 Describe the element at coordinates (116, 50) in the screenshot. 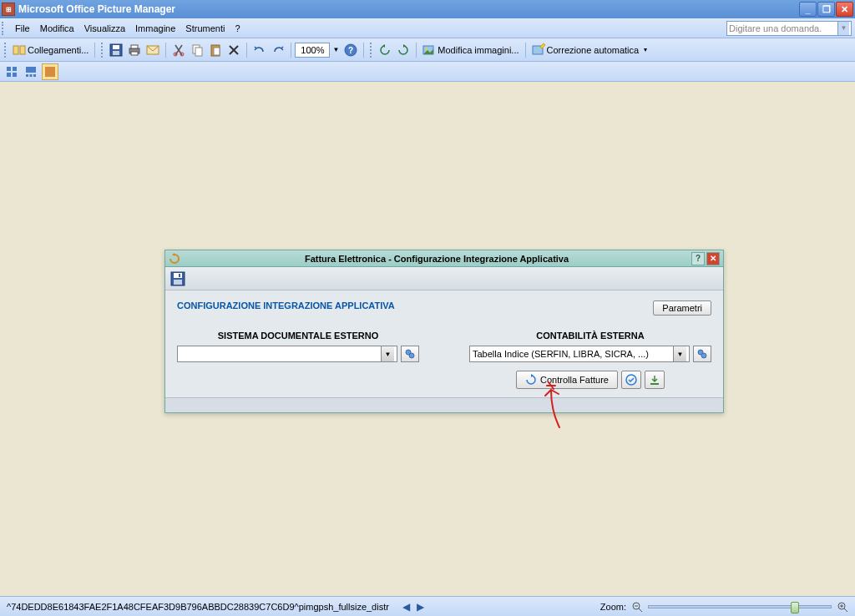

I see `save-button` at that location.